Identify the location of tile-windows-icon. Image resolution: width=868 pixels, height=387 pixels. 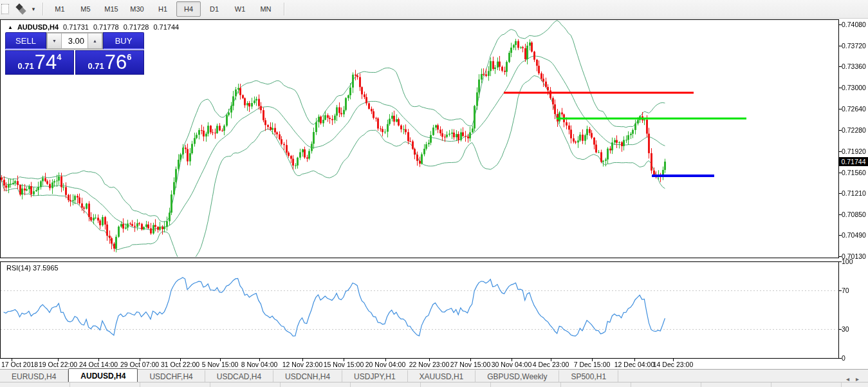
(21, 9).